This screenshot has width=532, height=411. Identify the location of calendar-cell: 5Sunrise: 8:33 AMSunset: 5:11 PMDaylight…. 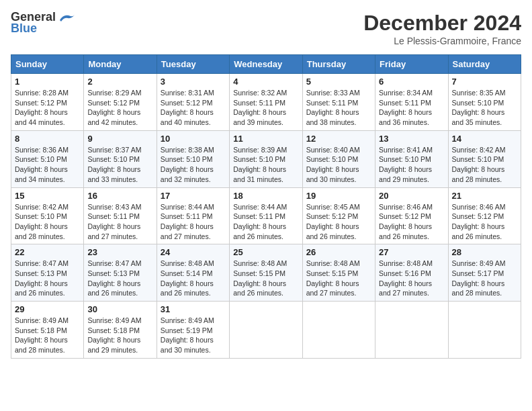
(339, 102).